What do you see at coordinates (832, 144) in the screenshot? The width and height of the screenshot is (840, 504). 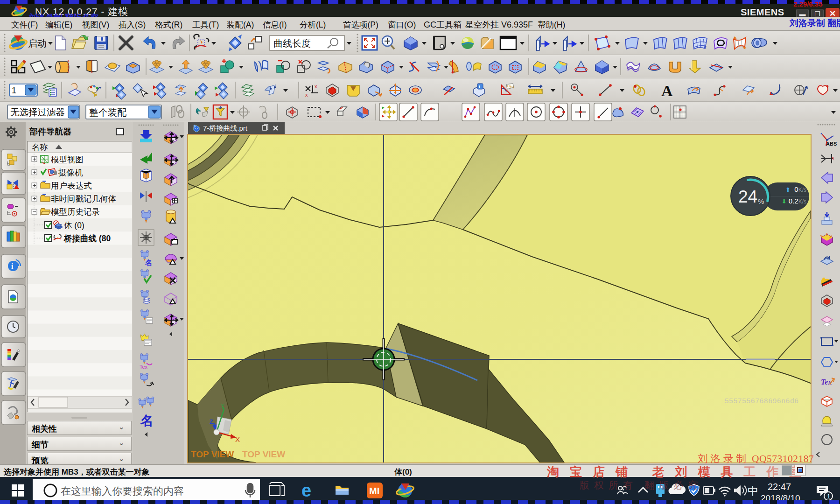 I see `svg-text: ABS` at bounding box center [832, 144].